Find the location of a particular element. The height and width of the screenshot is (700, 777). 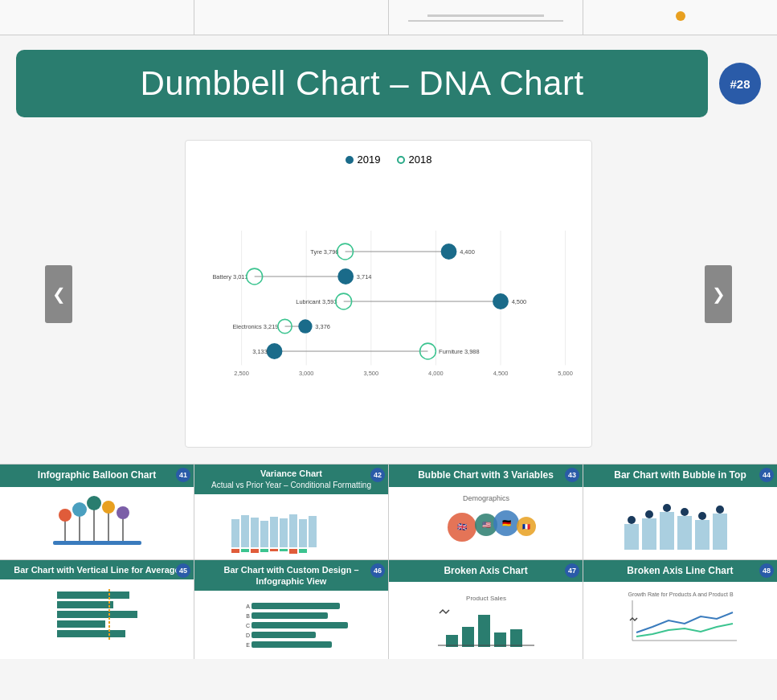

nav-right-button: ❯ is located at coordinates (718, 294).